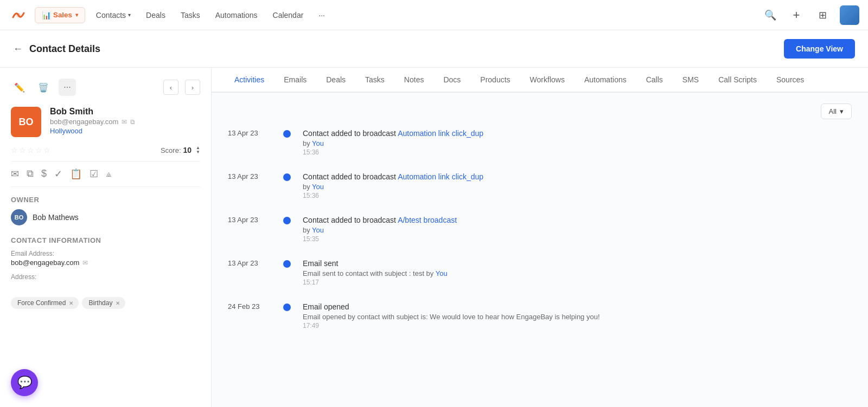  Describe the element at coordinates (738, 80) in the screenshot. I see `tab-call-scripts: Call Scripts` at that location.